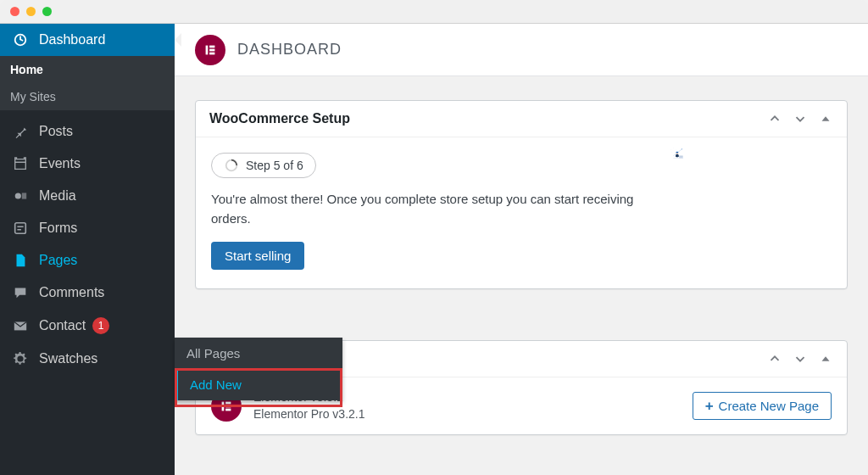 The width and height of the screenshot is (868, 475). Describe the element at coordinates (264, 165) in the screenshot. I see `setup-step-pill: Step 5 of 6` at that location.